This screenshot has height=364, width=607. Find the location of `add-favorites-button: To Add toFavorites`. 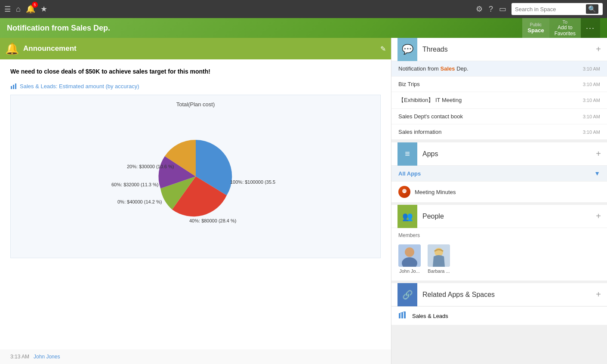

add-favorites-button: To Add toFavorites is located at coordinates (565, 28).